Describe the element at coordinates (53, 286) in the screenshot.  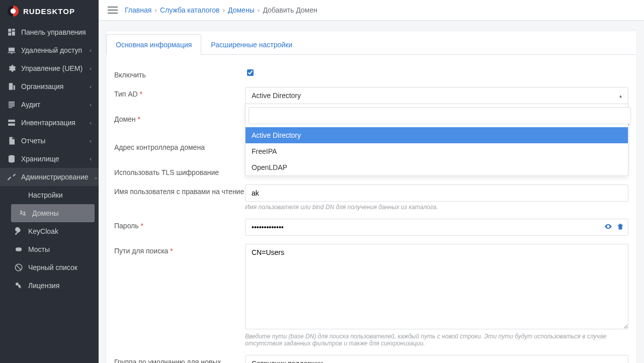
I see `sidebar-sub-license: Лицензия` at that location.